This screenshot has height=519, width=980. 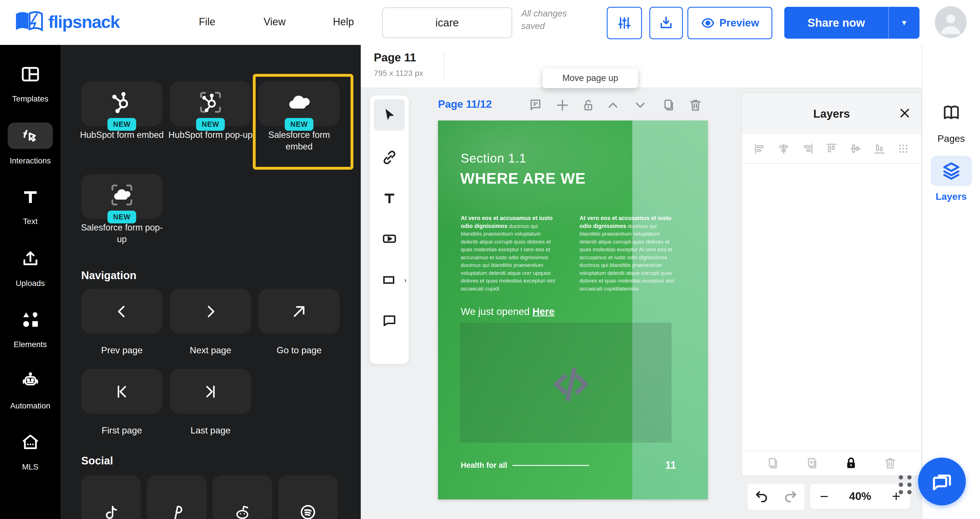 I want to click on select-tool, so click(x=389, y=115).